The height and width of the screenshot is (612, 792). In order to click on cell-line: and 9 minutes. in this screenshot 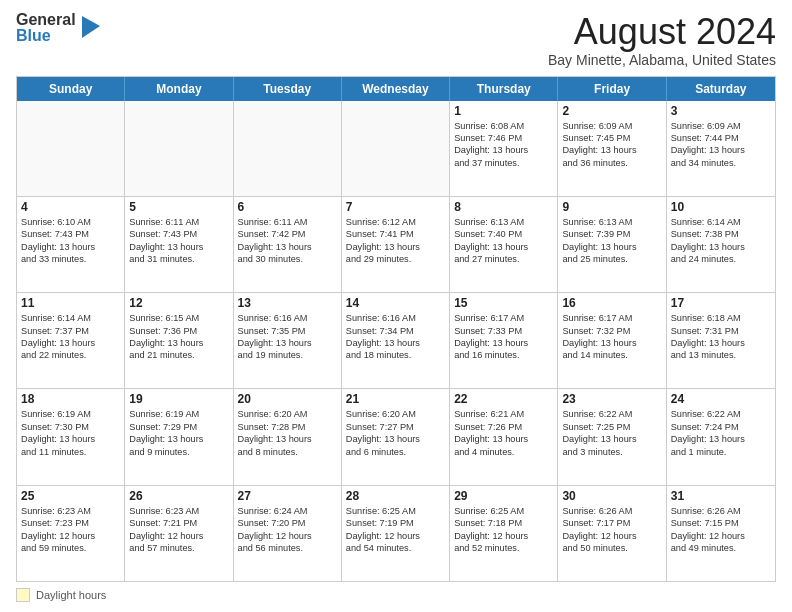, I will do `click(178, 452)`.